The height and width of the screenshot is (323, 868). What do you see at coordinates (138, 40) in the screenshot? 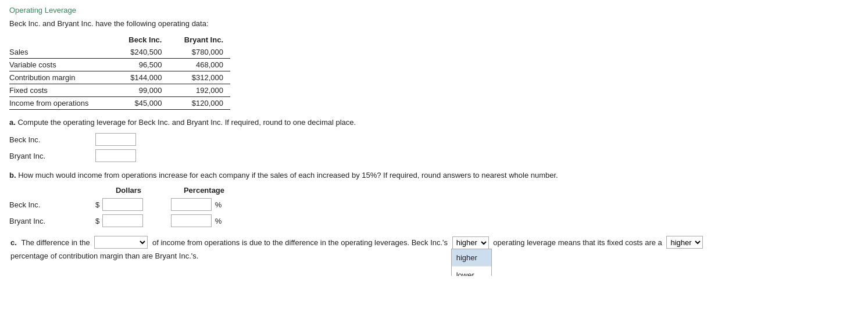
I see `col-beck: Beck Inc.` at bounding box center [138, 40].